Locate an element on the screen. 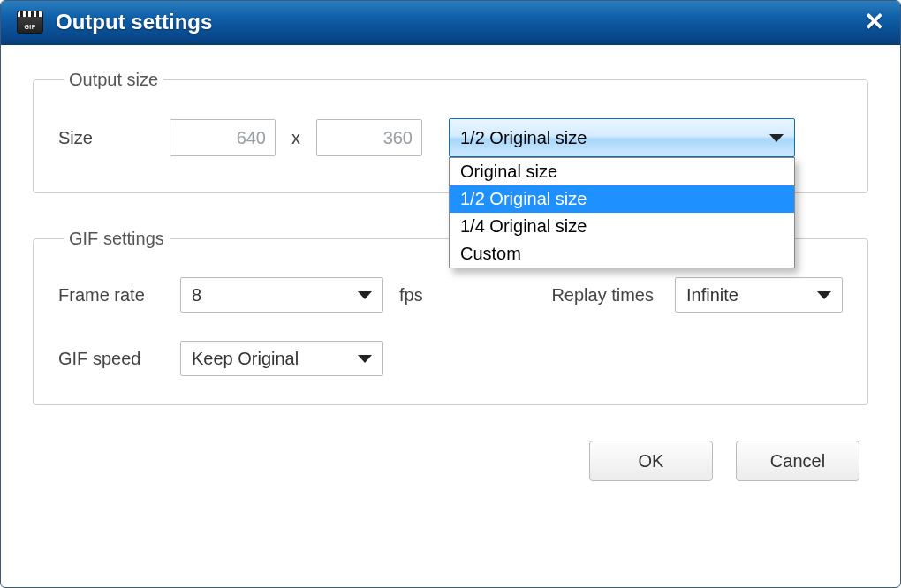 The width and height of the screenshot is (901, 588). frame-rate-label: Frame rate is located at coordinates (111, 295).